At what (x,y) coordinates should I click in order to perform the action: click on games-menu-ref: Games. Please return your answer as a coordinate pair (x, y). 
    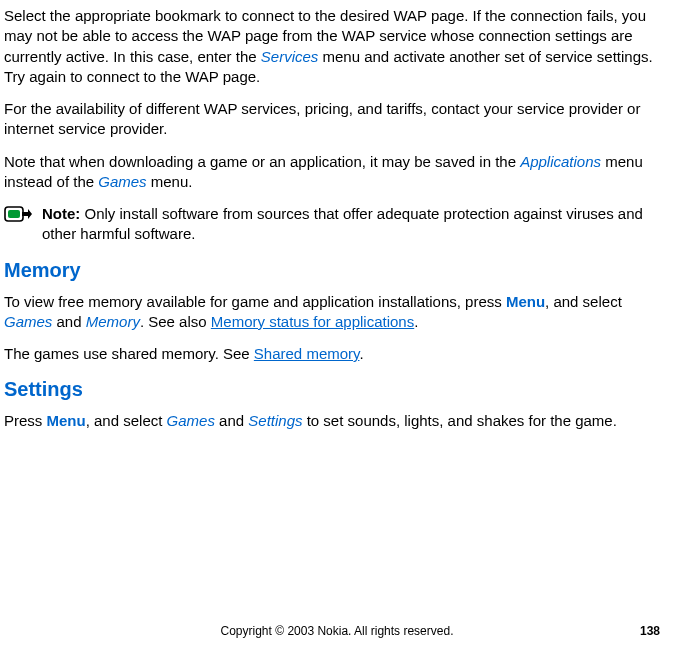
    Looking at the image, I should click on (122, 182).